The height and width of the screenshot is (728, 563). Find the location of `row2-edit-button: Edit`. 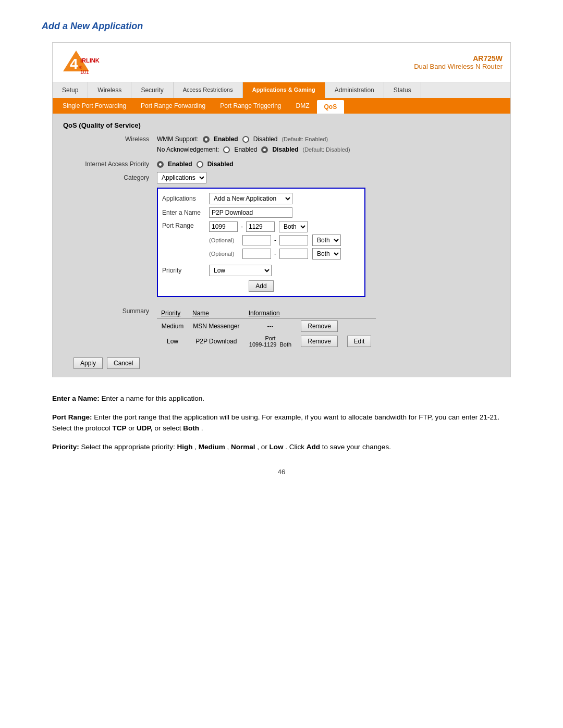

row2-edit-button: Edit is located at coordinates (360, 341).